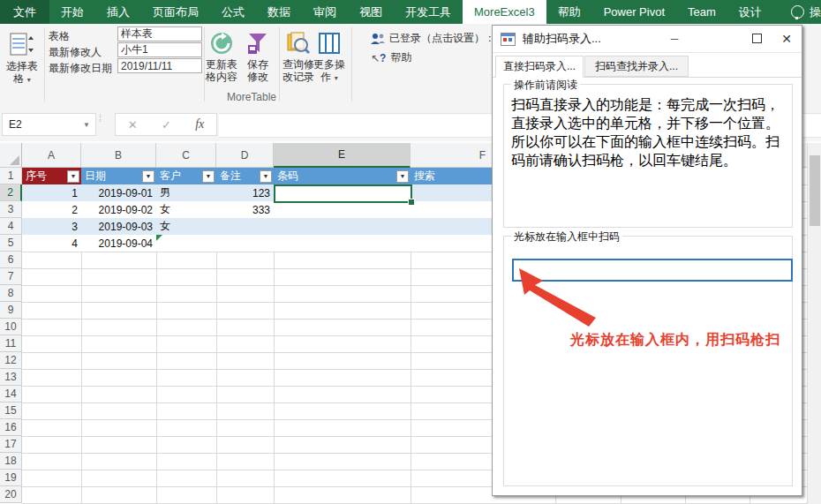 The width and height of the screenshot is (821, 504). What do you see at coordinates (11, 210) in the screenshot?
I see `row-header-3: 3` at bounding box center [11, 210].